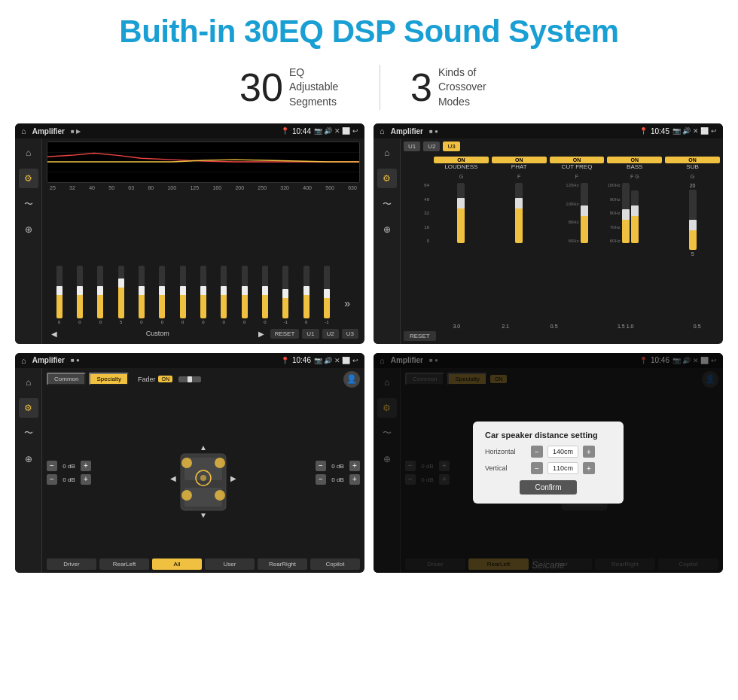  I want to click on home-icon-1: ⌂, so click(24, 131).